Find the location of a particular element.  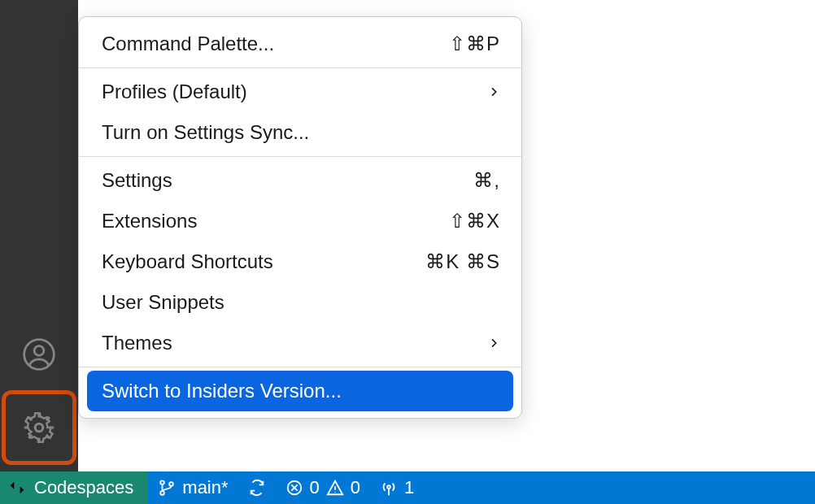

menu-label: Settings is located at coordinates (137, 180).